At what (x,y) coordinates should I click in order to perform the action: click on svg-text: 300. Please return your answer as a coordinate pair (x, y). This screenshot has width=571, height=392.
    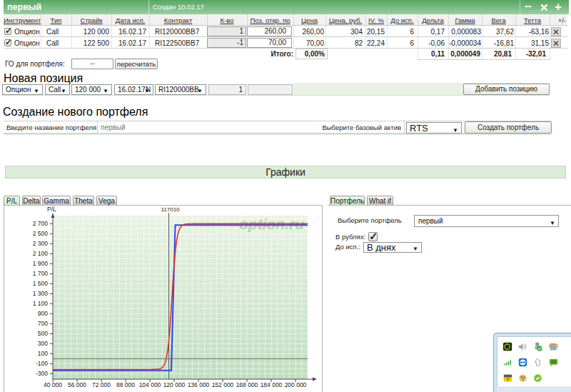
    Looking at the image, I should click on (43, 343).